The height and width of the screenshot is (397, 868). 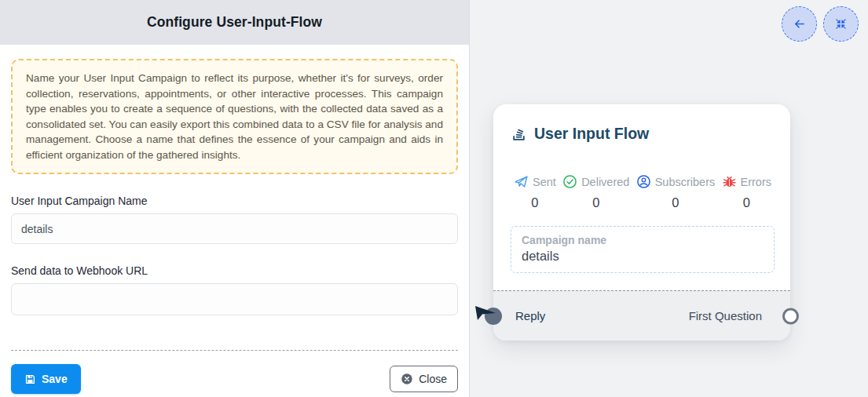 What do you see at coordinates (234, 379) in the screenshot?
I see `form-actions: Save Close` at bounding box center [234, 379].